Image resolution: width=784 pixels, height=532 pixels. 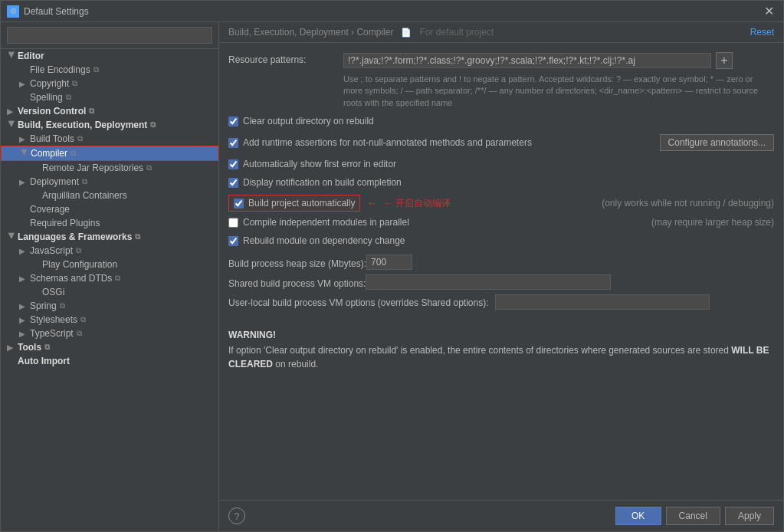 What do you see at coordinates (239, 204) in the screenshot?
I see `build-automatically-checkbox` at bounding box center [239, 204].